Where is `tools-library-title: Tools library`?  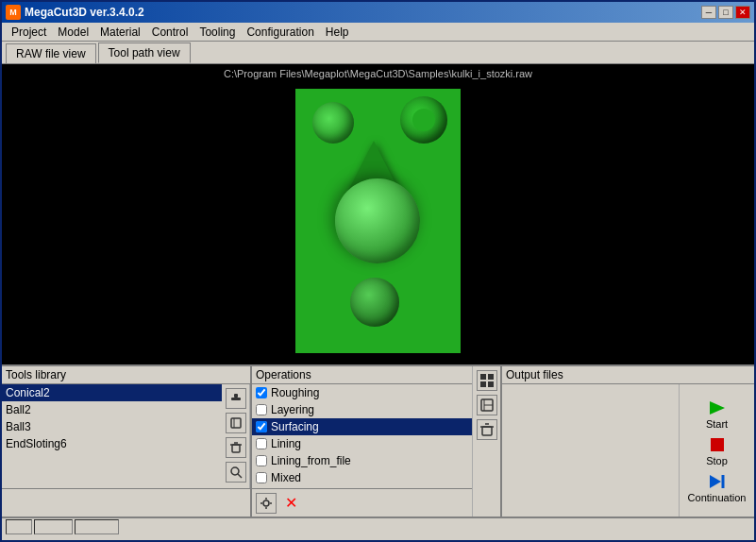 tools-library-title: Tools library is located at coordinates (126, 376).